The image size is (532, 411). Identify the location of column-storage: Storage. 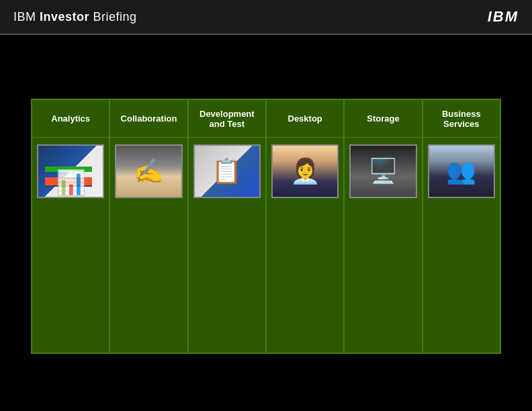
(384, 226).